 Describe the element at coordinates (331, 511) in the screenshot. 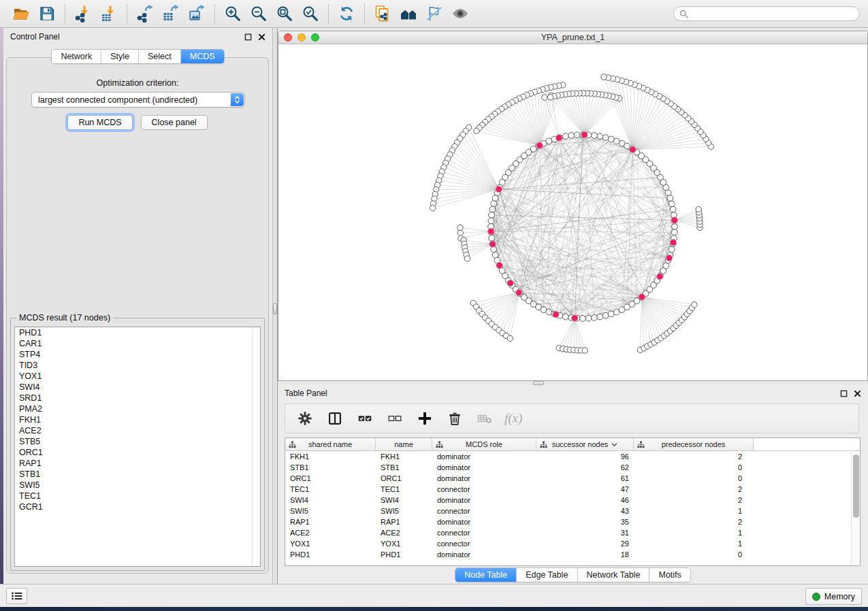

I see `cell-shared-name: SWI5` at that location.